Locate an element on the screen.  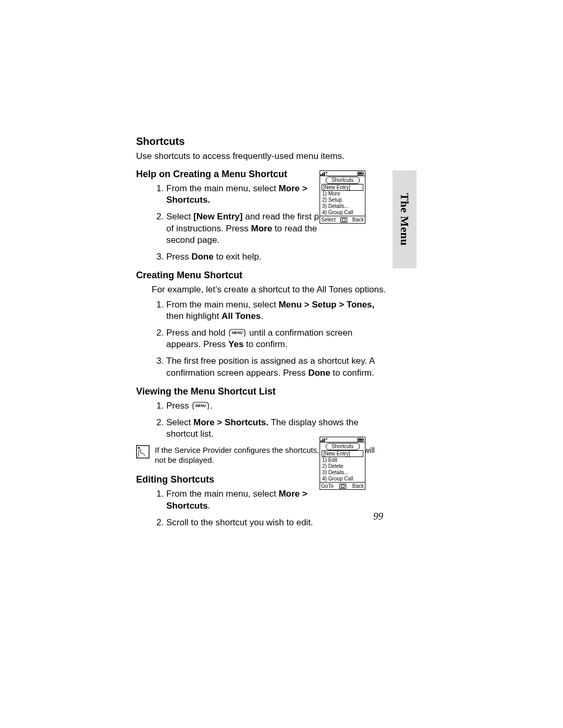
phone-rows: 1) More 2) Setup 3) Details... 4) Group … is located at coordinates (342, 203).